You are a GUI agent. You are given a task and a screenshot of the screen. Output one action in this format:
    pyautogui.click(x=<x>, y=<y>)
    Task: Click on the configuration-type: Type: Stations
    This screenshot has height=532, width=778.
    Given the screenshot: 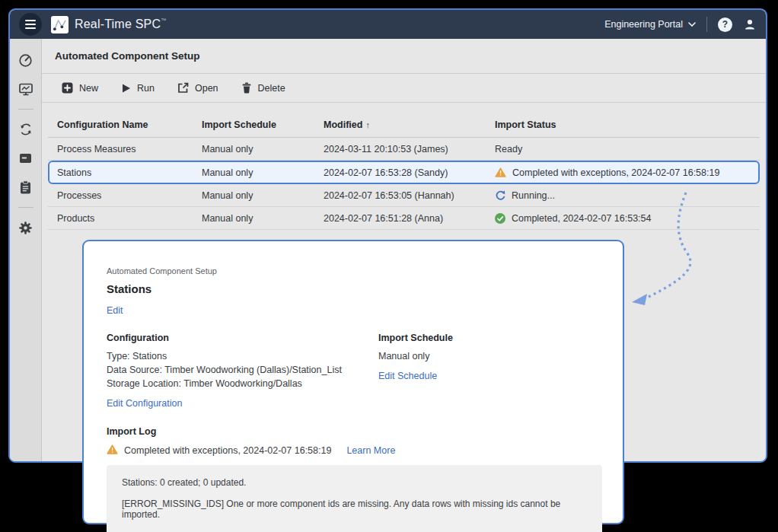 What is the action you would take?
    pyautogui.click(x=242, y=356)
    